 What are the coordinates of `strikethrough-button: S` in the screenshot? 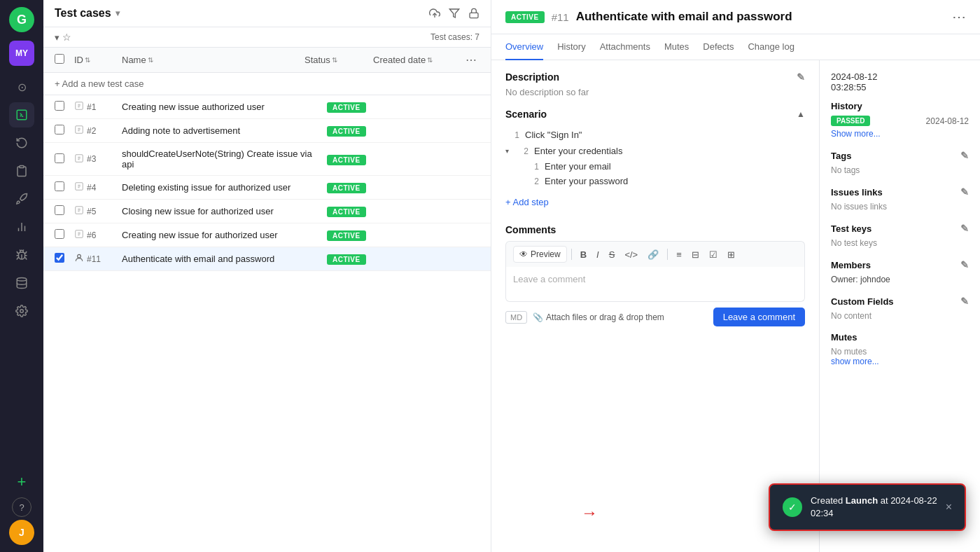 It's located at (612, 255).